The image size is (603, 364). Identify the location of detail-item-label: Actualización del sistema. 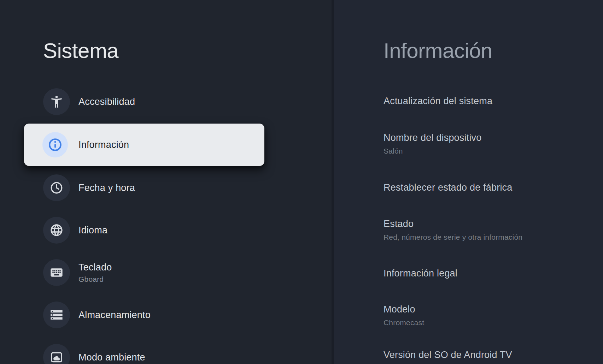
(490, 101).